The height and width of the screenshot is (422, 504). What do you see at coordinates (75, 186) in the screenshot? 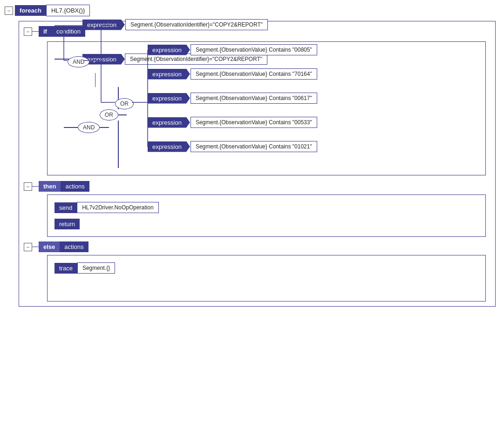
I see `then-actions-label: actions` at bounding box center [75, 186].